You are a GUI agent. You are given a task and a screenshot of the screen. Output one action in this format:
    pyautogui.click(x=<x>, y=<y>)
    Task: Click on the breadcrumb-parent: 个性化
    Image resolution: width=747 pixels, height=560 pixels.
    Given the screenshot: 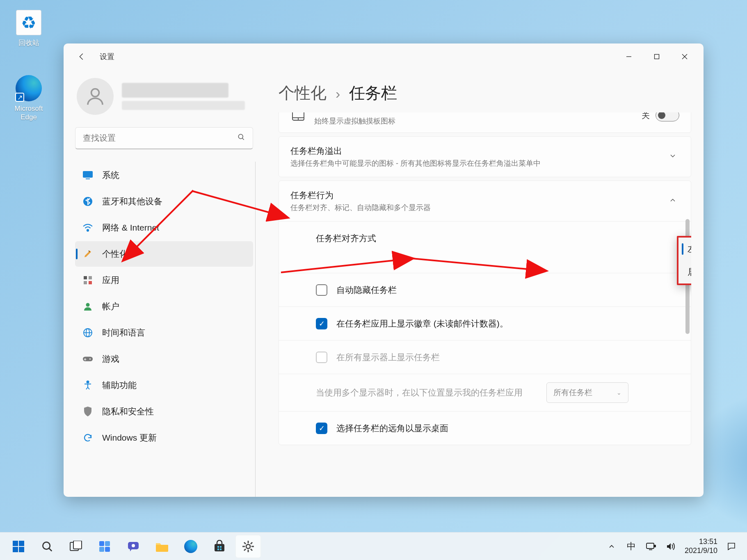 What is the action you would take?
    pyautogui.click(x=303, y=93)
    